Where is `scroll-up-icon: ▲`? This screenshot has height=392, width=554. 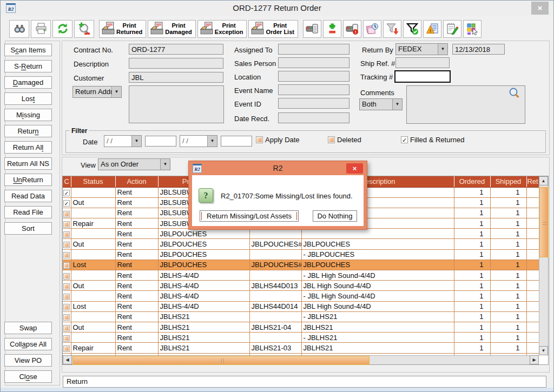 scroll-up-icon: ▲ is located at coordinates (543, 181).